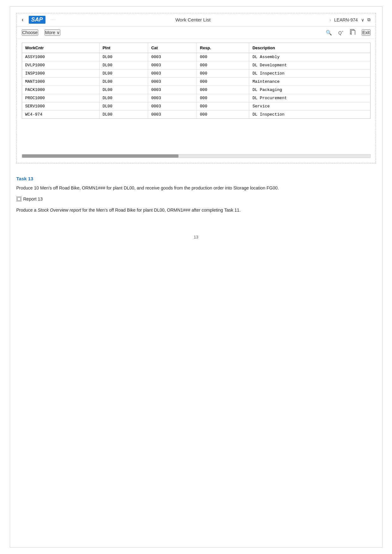 Image resolution: width=392 pixels, height=554 pixels. What do you see at coordinates (196, 210) in the screenshot?
I see `report-description: Produce a Stock Overview report for the …` at bounding box center [196, 210].